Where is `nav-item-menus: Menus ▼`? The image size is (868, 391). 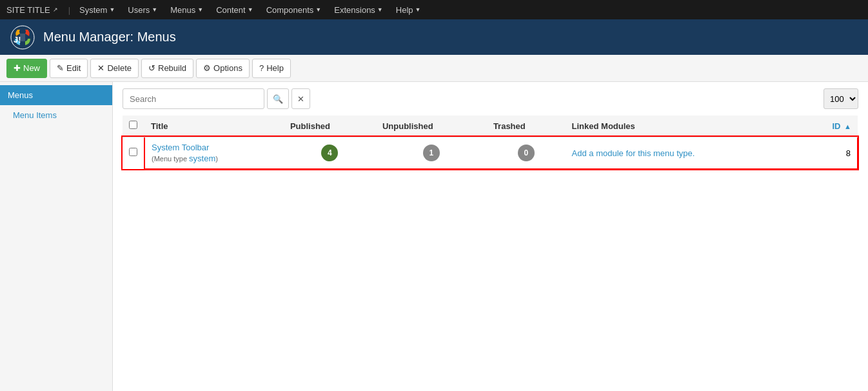
nav-item-menus: Menus ▼ is located at coordinates (187, 10).